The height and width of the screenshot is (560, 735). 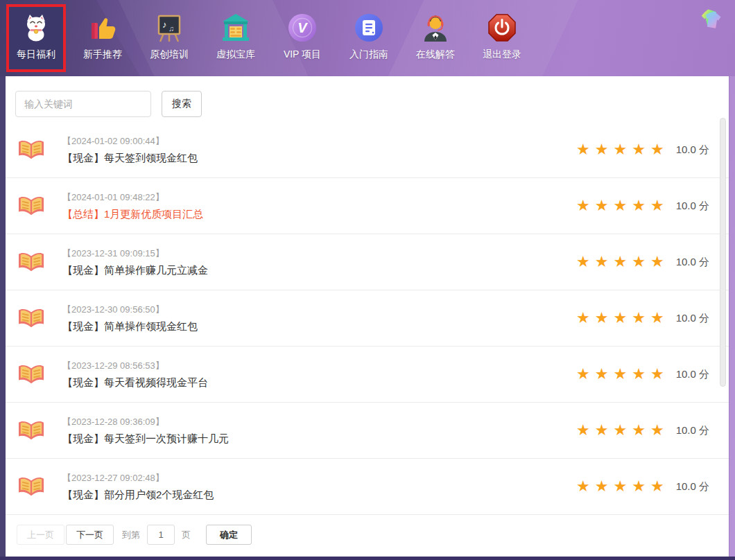 What do you see at coordinates (368, 38) in the screenshot?
I see `top-nav: 每日福利 新手推荐 ♪ ♫ 原创培训` at bounding box center [368, 38].